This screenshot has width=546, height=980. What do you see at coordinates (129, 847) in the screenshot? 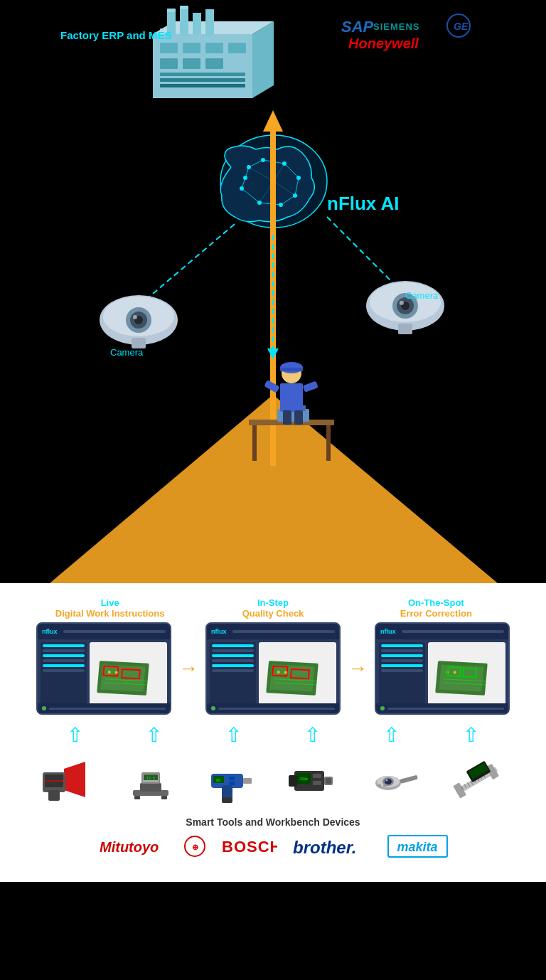
I see `svg-text: Mitutoyo` at bounding box center [129, 847].